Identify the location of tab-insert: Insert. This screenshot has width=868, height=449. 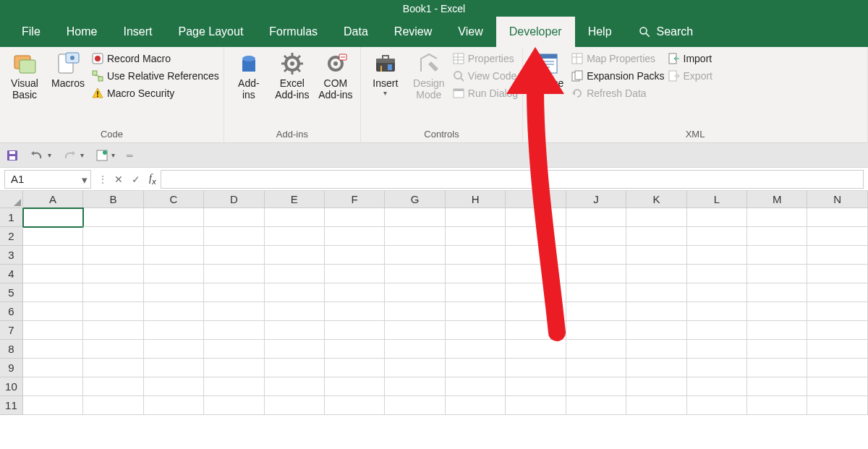
(137, 32).